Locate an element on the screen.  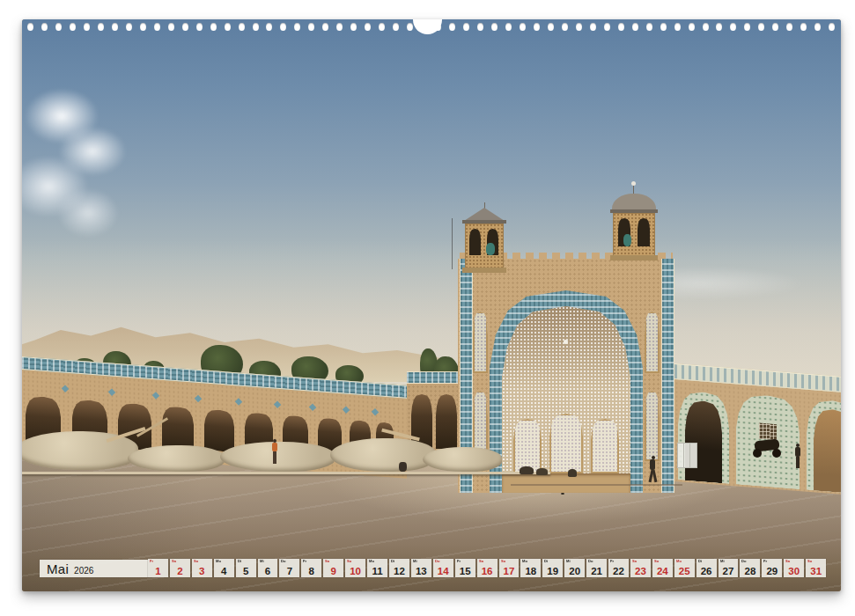
calendar-day-cell: Sa23 is located at coordinates (641, 568).